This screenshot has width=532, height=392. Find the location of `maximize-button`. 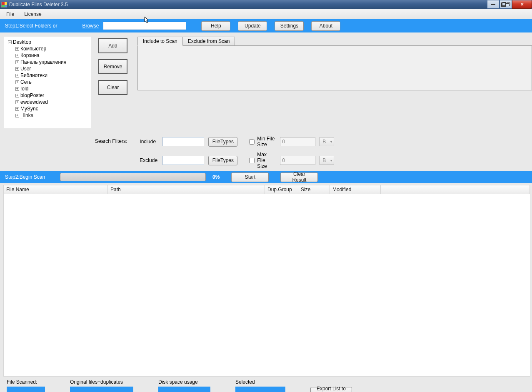

maximize-button is located at coordinates (506, 5).